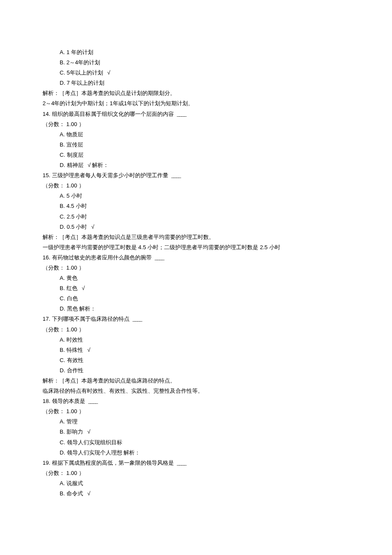 The height and width of the screenshot is (555, 392). What do you see at coordinates (91, 442) in the screenshot?
I see `option-text: C. 领导人们实现组织目标` at bounding box center [91, 442].